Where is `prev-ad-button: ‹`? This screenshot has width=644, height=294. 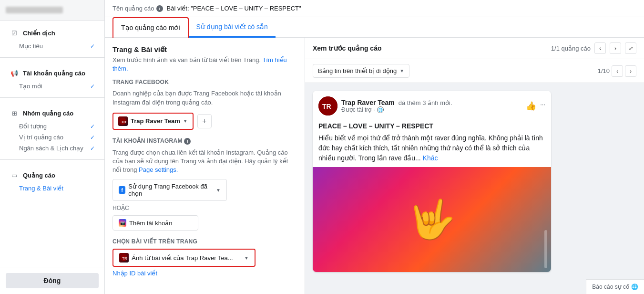 prev-ad-button: ‹ is located at coordinates (600, 48).